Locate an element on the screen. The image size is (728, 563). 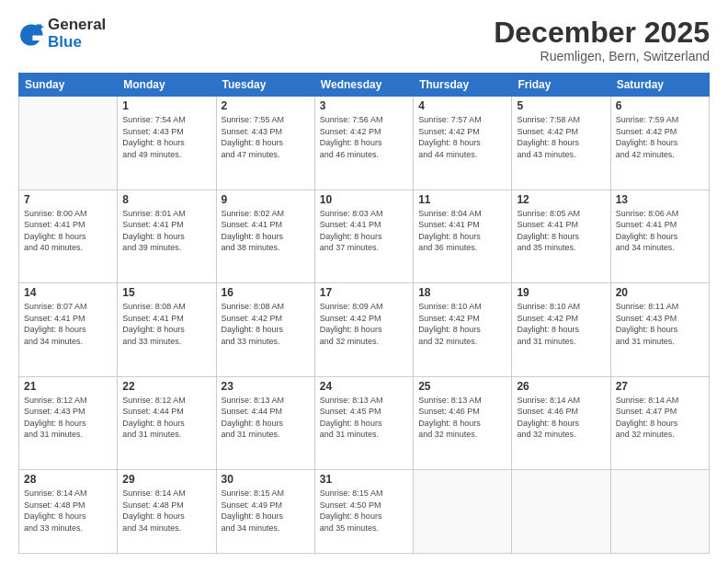
day-info: Sunrise: 8:15 AM Sunset: 4:49 PM Dayligh… is located at coordinates (266, 511).